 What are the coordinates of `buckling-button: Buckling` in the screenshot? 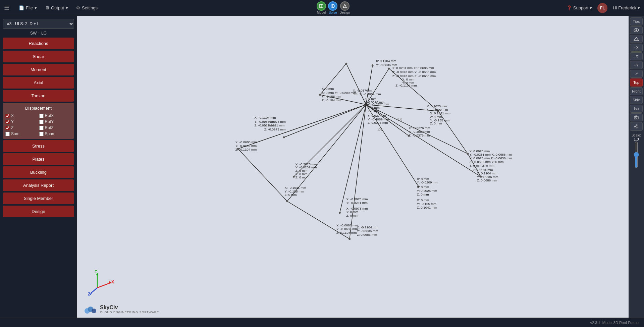 It's located at (38, 172).